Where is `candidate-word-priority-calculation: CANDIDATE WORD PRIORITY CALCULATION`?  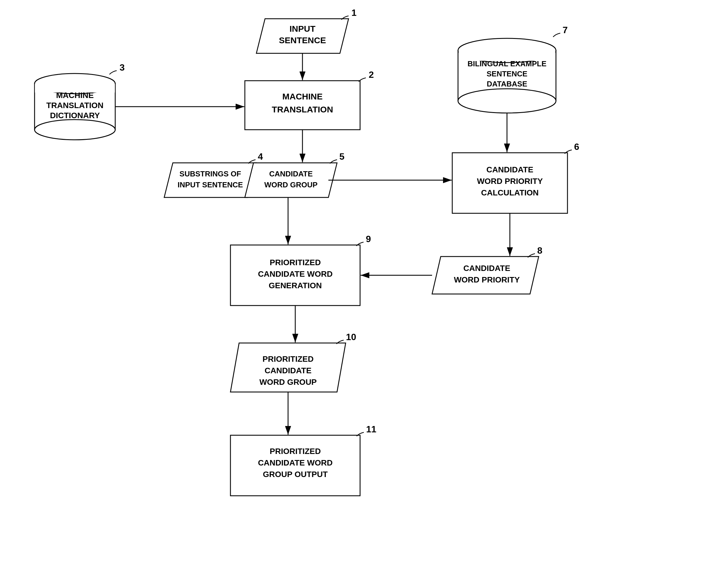
candidate-word-priority-calculation: CANDIDATE WORD PRIORITY CALCULATION is located at coordinates (510, 183).